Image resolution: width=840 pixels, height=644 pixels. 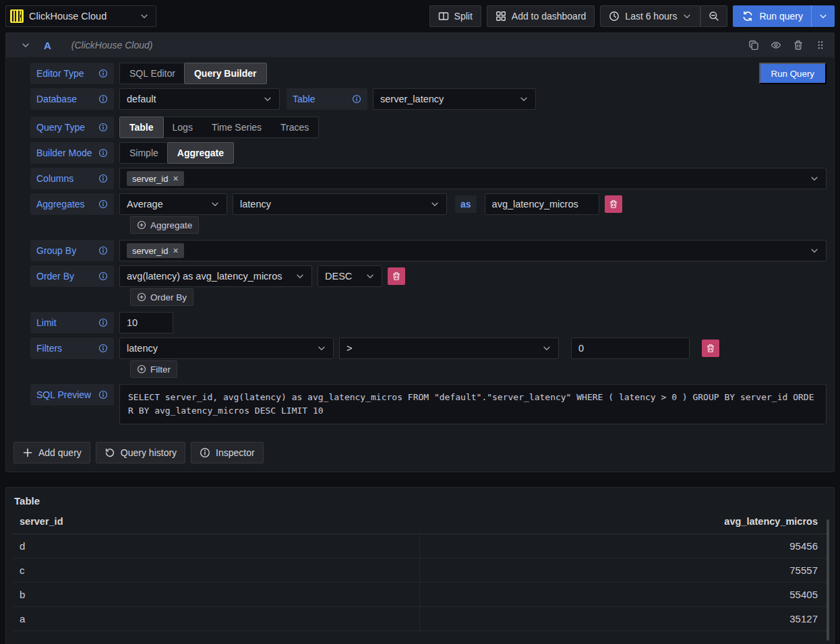 I want to click on run-query-button: Run query, so click(x=772, y=16).